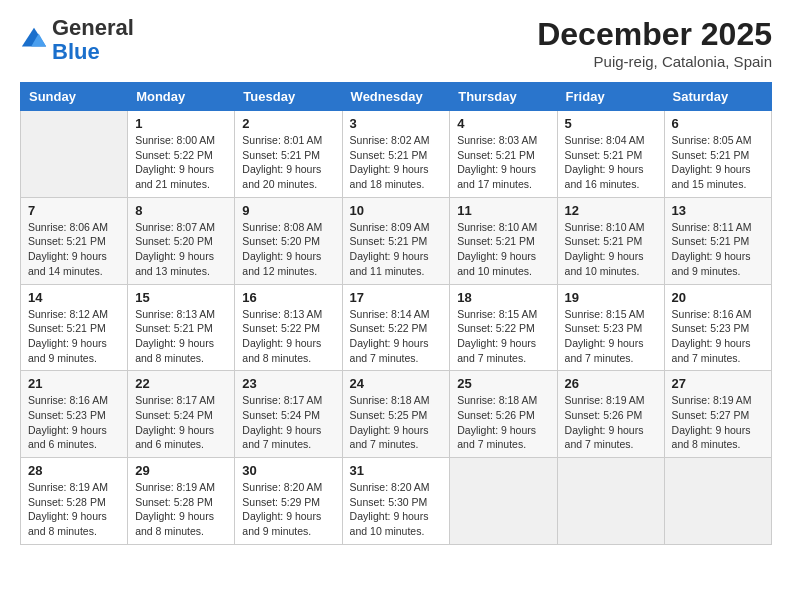 The height and width of the screenshot is (612, 792). Describe the element at coordinates (181, 124) in the screenshot. I see `day-number: 1` at that location.